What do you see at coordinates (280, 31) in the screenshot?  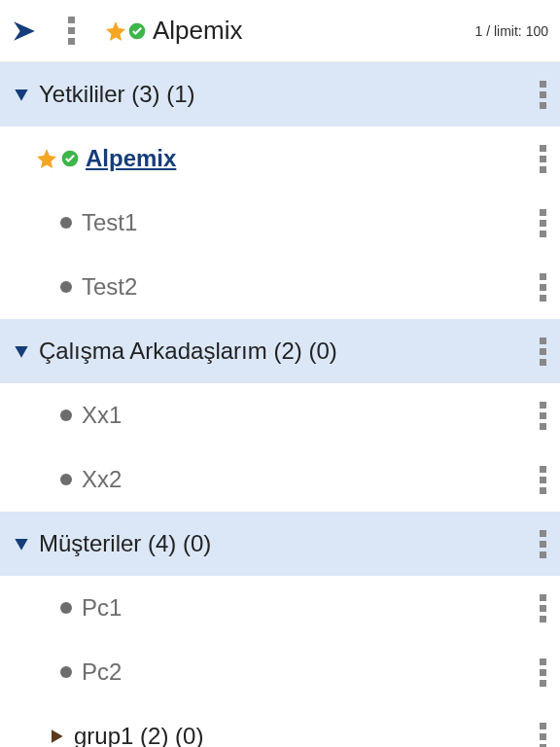 I see `header: Alpemix 1 / limit: 100` at bounding box center [280, 31].